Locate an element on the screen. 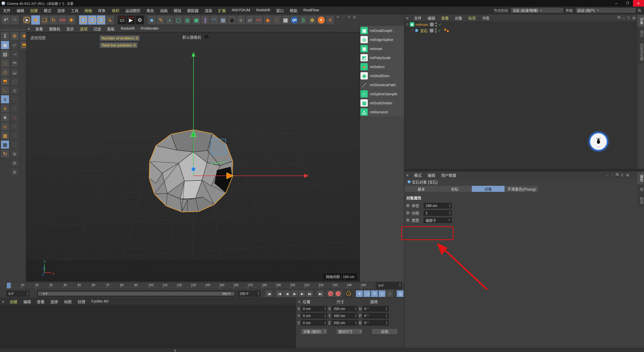  mt-edgespline: ◎ mtEdgeSpline is located at coordinates (382, 40).